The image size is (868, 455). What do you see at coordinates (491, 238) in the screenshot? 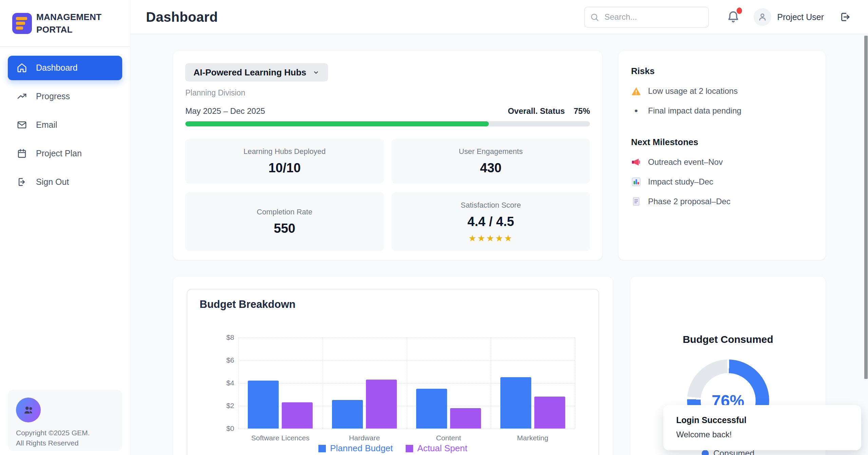
I see `star-rating: ★★★★★` at bounding box center [491, 238].